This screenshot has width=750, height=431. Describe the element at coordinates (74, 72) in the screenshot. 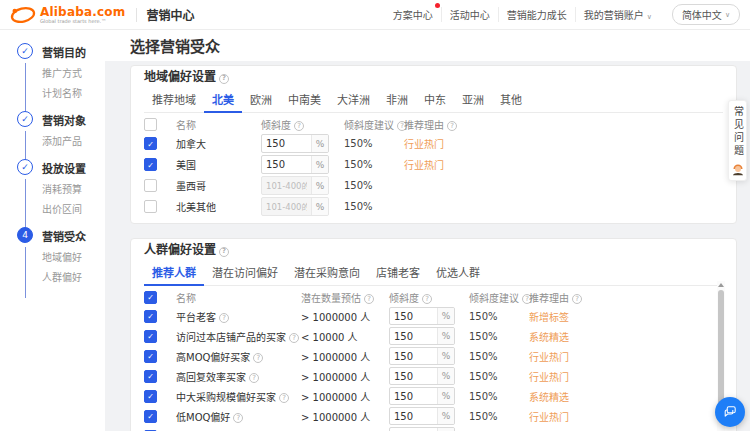

I see `step-sub-item: 推广方式` at that location.